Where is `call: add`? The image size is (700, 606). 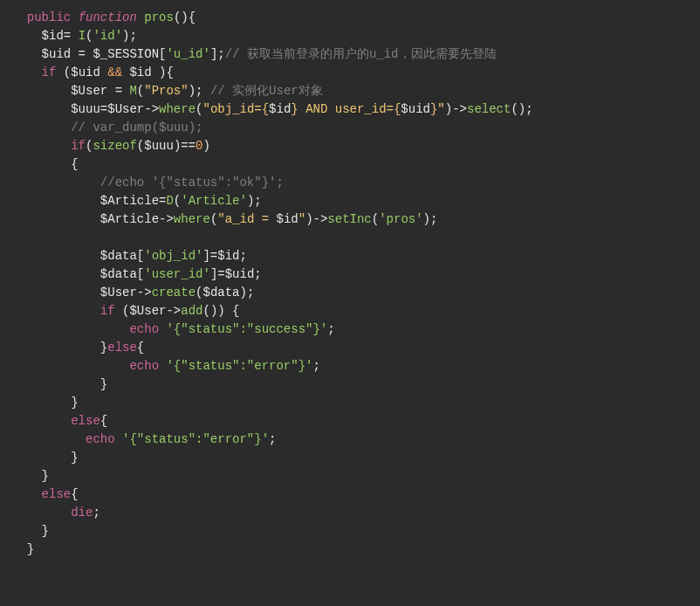
call: add is located at coordinates (192, 311).